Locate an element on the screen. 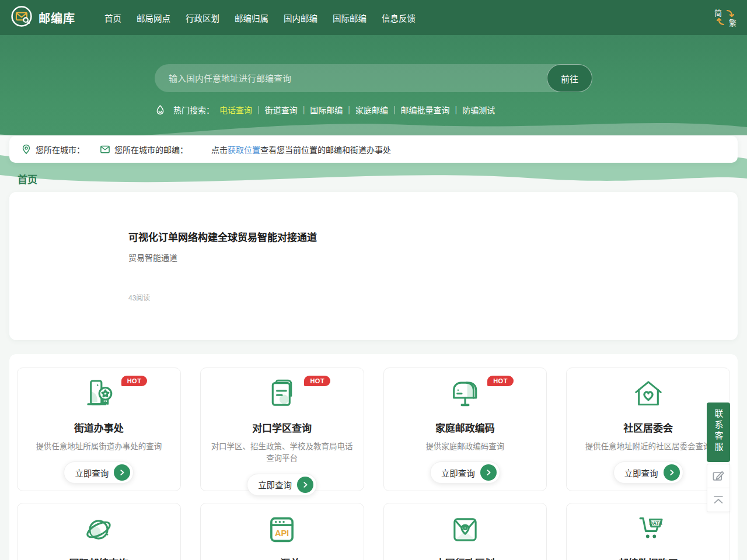 The image size is (747, 560). service-title: 街道办事处 is located at coordinates (99, 427).